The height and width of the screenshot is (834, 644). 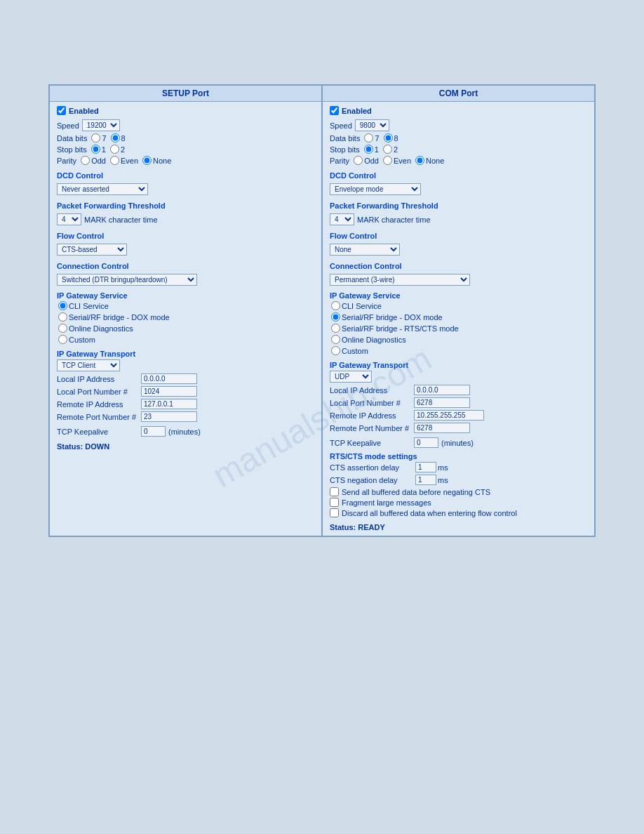 What do you see at coordinates (351, 376) in the screenshot?
I see `com-transport-select: UDP` at bounding box center [351, 376].